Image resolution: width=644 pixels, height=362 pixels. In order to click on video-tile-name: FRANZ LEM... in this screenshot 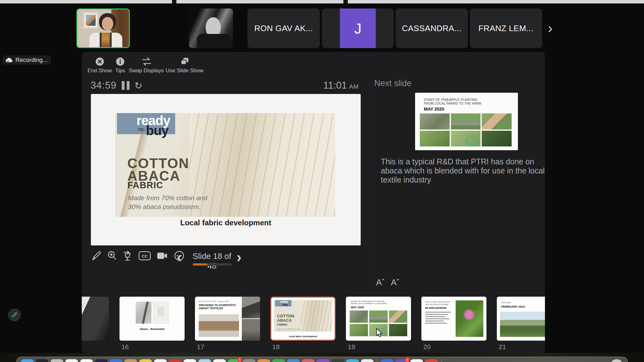, I will do `click(506, 28)`.